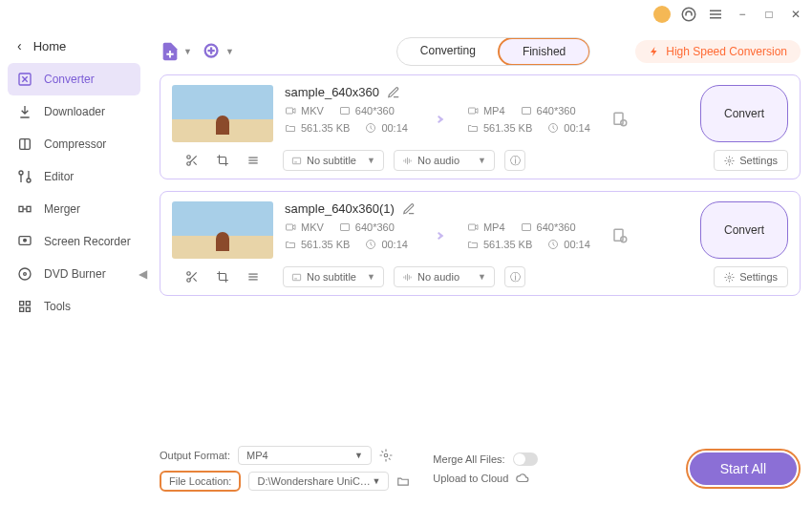  I want to click on start-all-button: Start All, so click(743, 469).